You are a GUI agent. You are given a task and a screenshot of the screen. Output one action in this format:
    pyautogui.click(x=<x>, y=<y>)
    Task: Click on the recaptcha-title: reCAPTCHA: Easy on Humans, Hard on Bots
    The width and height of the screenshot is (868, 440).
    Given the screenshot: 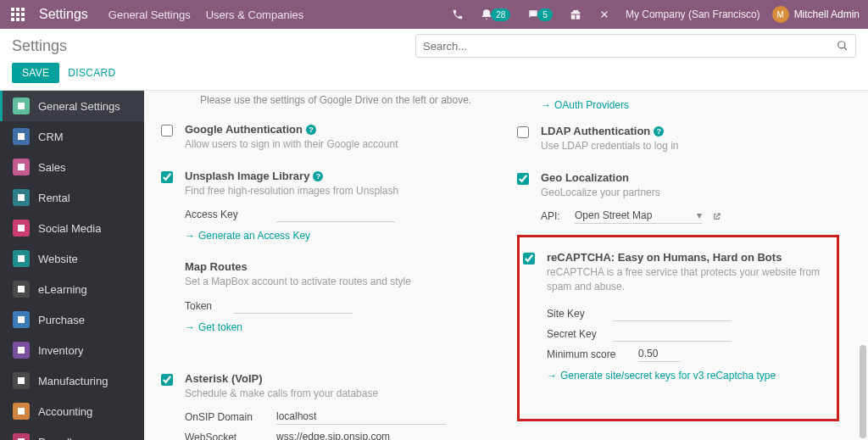 What is the action you would take?
    pyautogui.click(x=665, y=258)
    